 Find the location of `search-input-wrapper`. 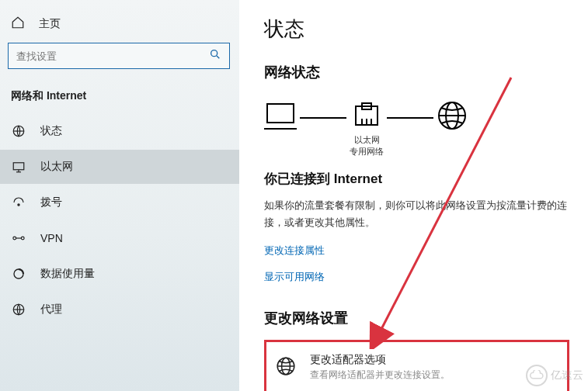

search-input-wrapper is located at coordinates (119, 56).